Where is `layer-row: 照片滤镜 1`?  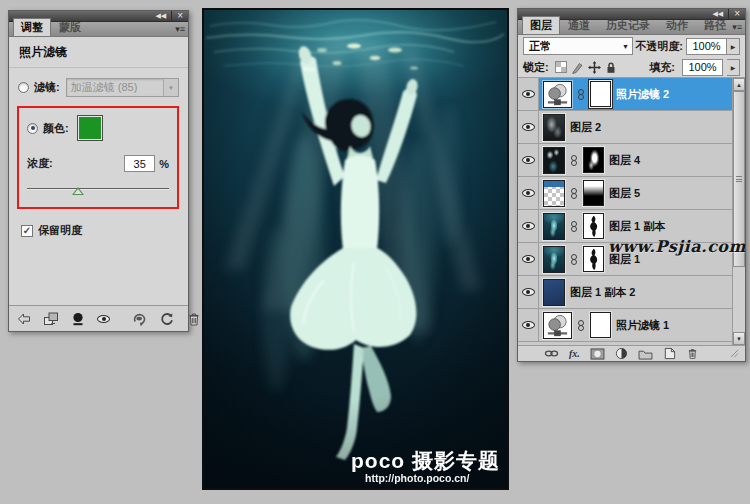
layer-row: 照片滤镜 1 is located at coordinates (632, 326).